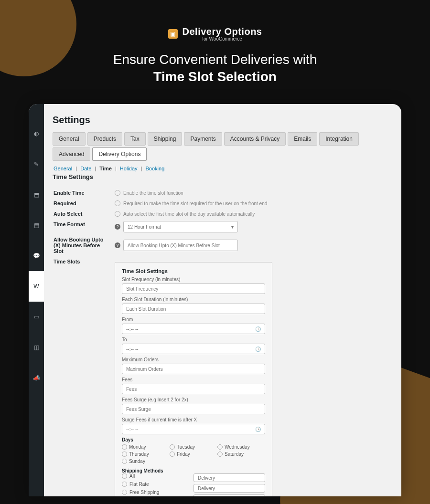 This screenshot has height=504, width=430. Describe the element at coordinates (252, 203) in the screenshot. I see `required-toggle: Required to make the time slot required …` at that location.